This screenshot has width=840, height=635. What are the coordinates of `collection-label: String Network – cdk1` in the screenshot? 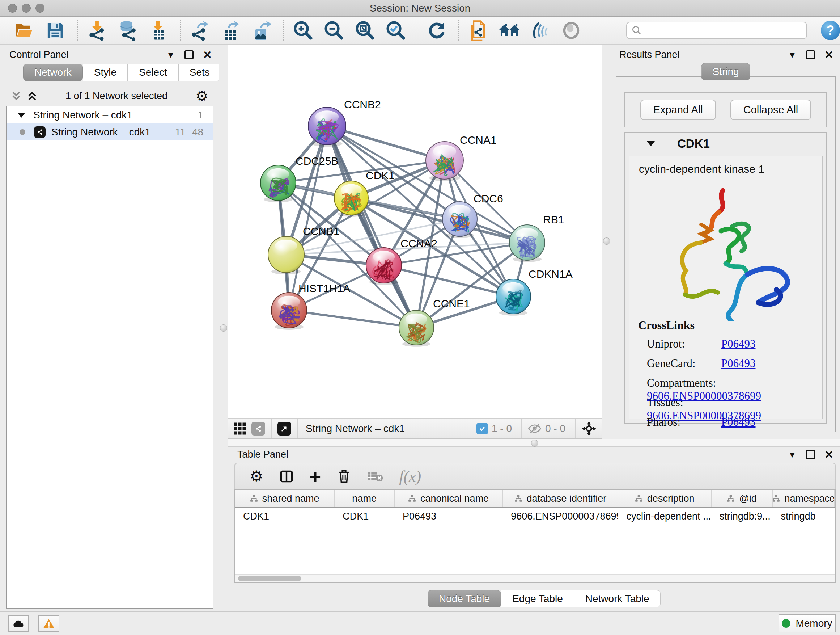 It's located at (83, 115).